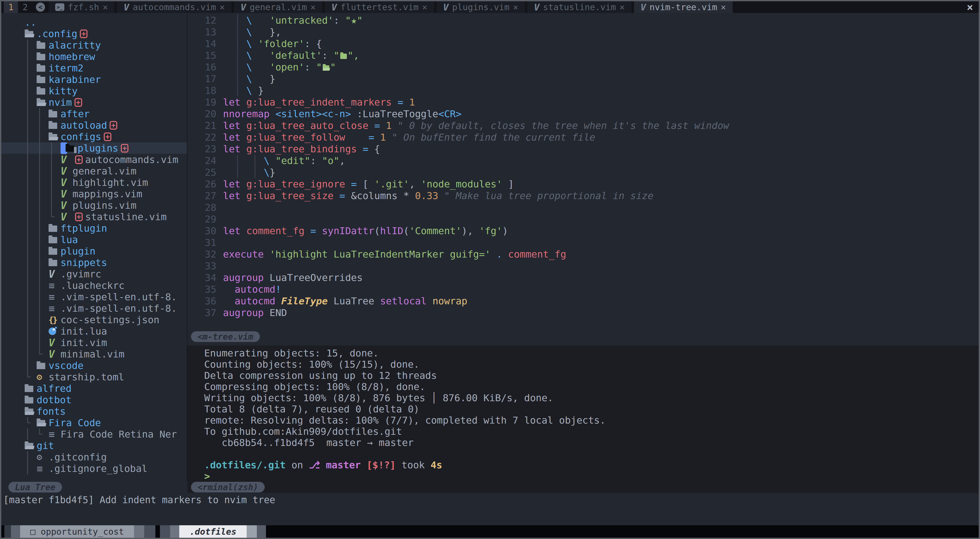  What do you see at coordinates (94, 114) in the screenshot?
I see `sidebar-item-after: ││after` at bounding box center [94, 114].